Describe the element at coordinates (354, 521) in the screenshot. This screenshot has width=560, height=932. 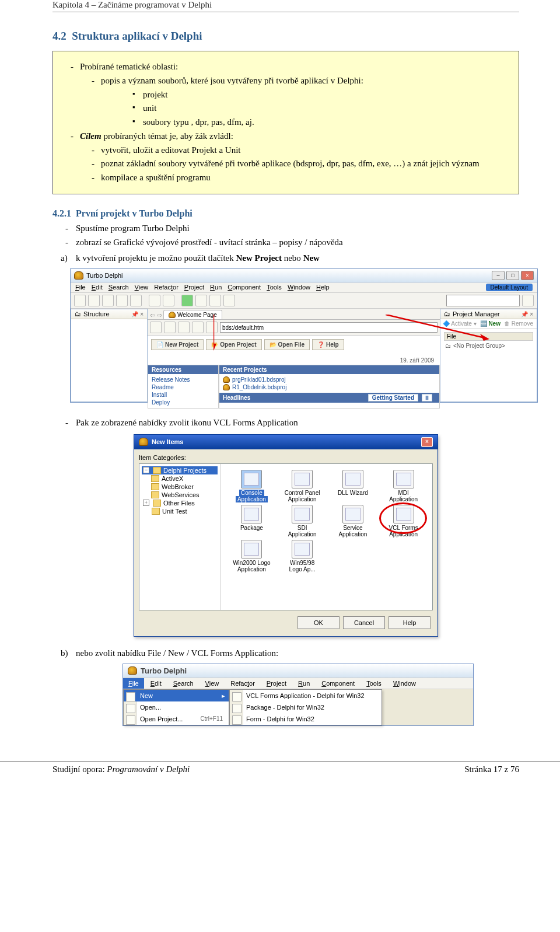
I see `item-service-app: ServiceApplication` at that location.